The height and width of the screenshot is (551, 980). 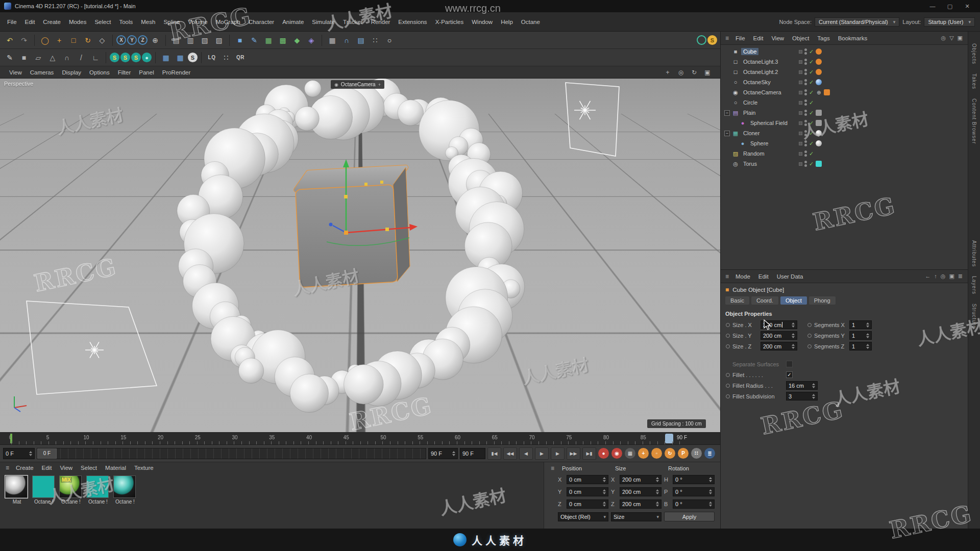 What do you see at coordinates (30, 22) in the screenshot?
I see `menu-edit: Edit` at bounding box center [30, 22].